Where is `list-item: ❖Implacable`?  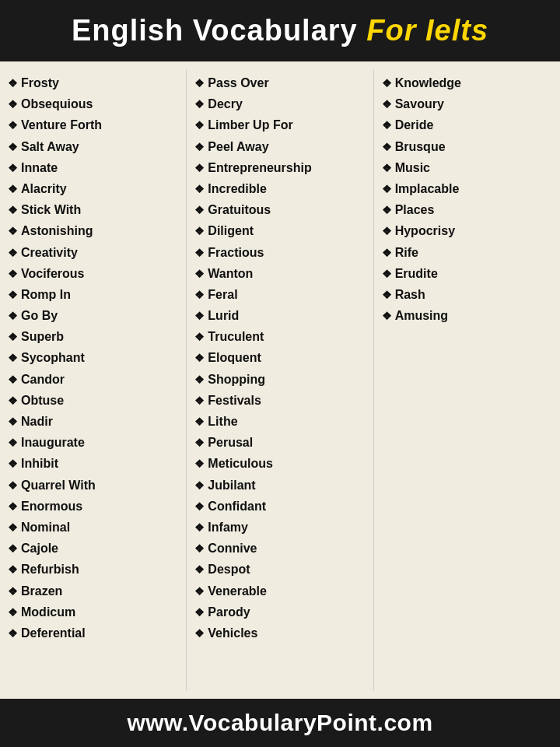
list-item: ❖Implacable is located at coordinates (467, 188).